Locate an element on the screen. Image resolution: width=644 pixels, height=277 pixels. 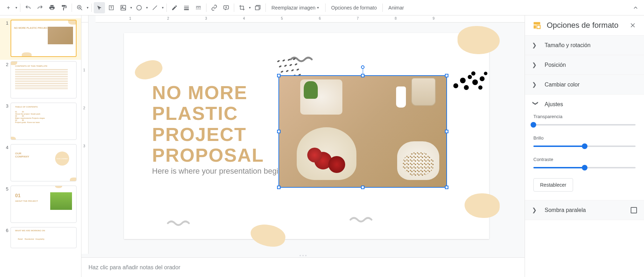
transparency-label: Transparencia is located at coordinates (584, 117).